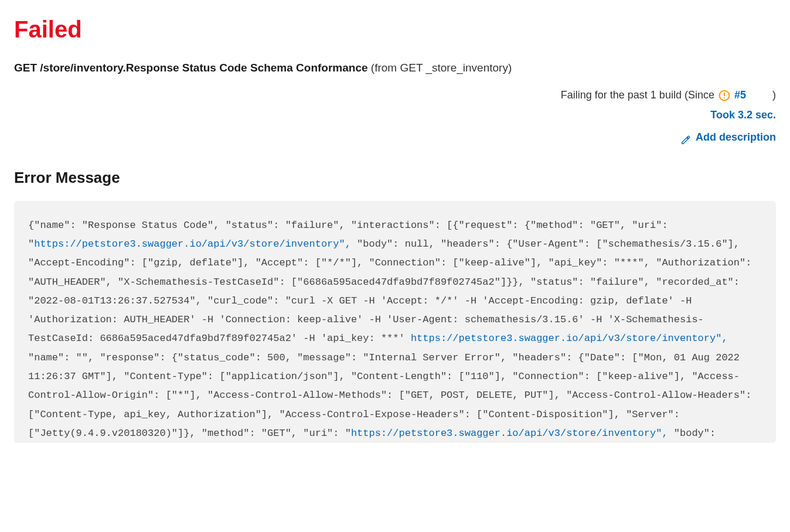 The image size is (790, 532). I want to click on test-name: GET /store/inventory.Response Status Cod…, so click(191, 68).